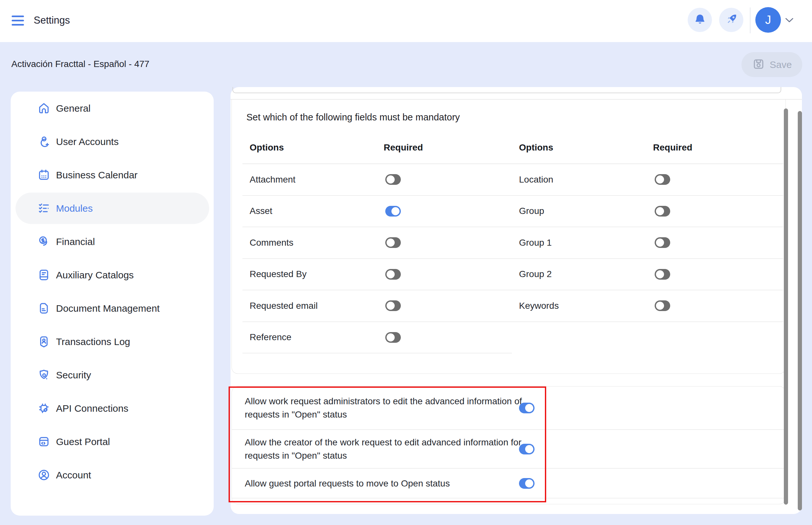 The height and width of the screenshot is (525, 812). I want to click on setting-label: Allow guest portal requests to move to O…, so click(347, 483).